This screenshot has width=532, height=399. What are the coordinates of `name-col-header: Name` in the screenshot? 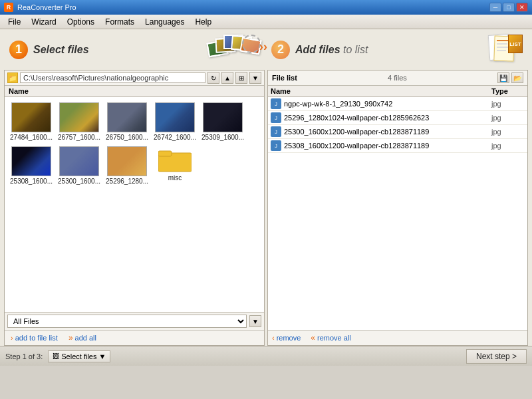 It's located at (381, 91).